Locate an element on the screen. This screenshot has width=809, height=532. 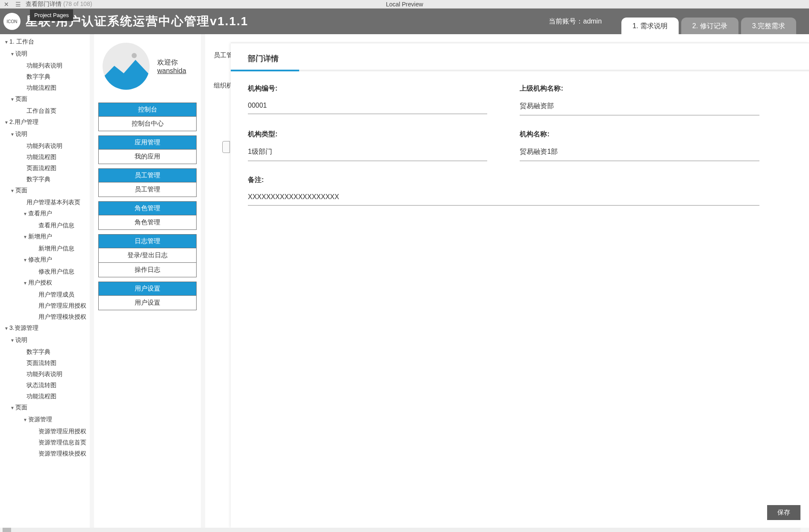
tree-node: ▼资源管理 is located at coordinates (45, 420).